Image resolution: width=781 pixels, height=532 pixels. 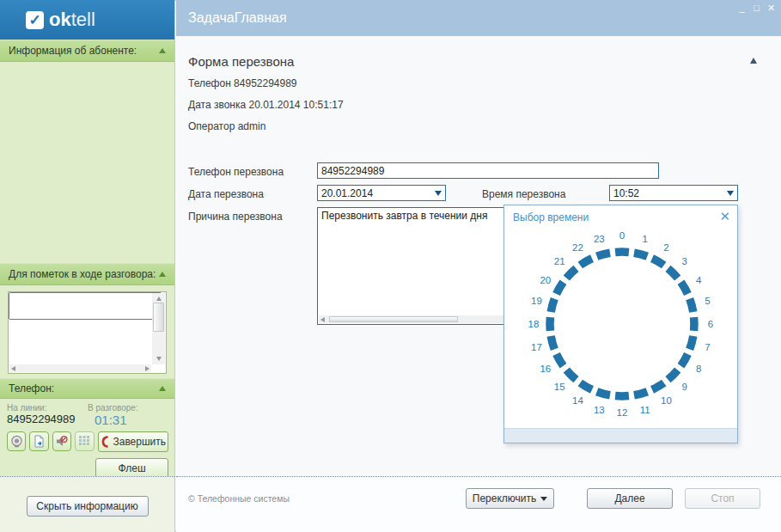 I want to click on callback-date-select: 20.01.2014, so click(x=381, y=193).